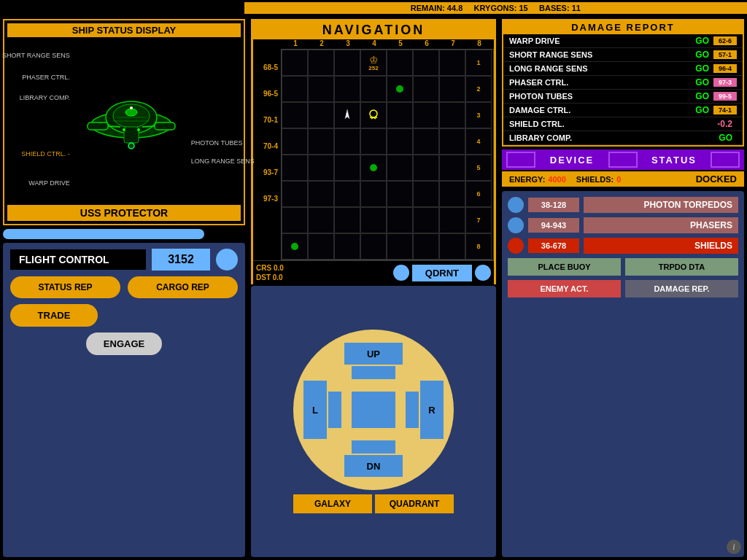 The width and height of the screenshot is (747, 560). Describe the element at coordinates (333, 504) in the screenshot. I see `galaxy-button: GALAXY` at that location.